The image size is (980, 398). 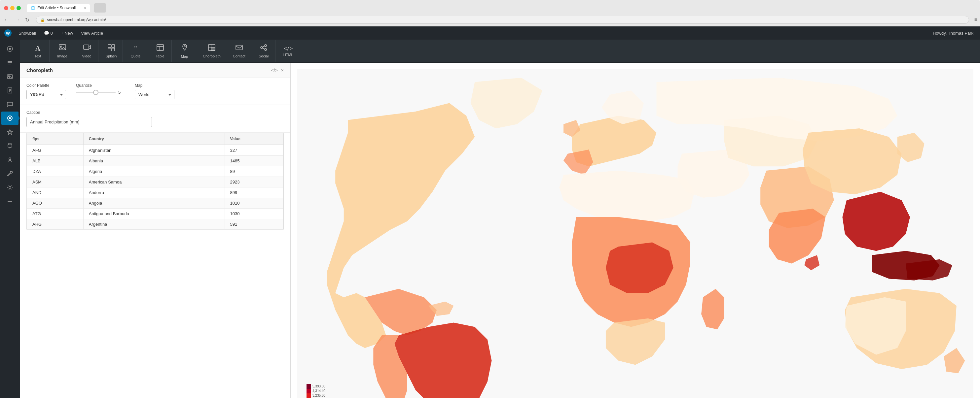 I want to click on quantize-label: Quantize, so click(x=100, y=86).